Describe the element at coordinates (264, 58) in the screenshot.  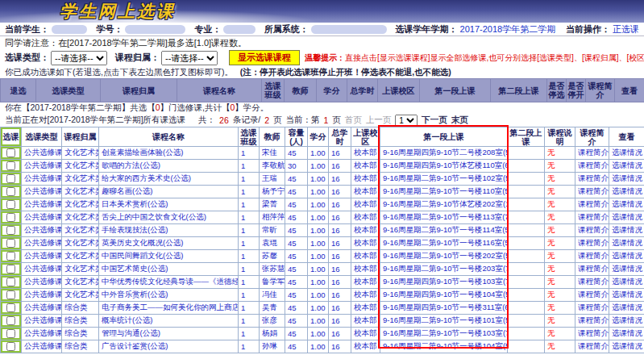
I see `show-courses-button: 显示选课课程` at that location.